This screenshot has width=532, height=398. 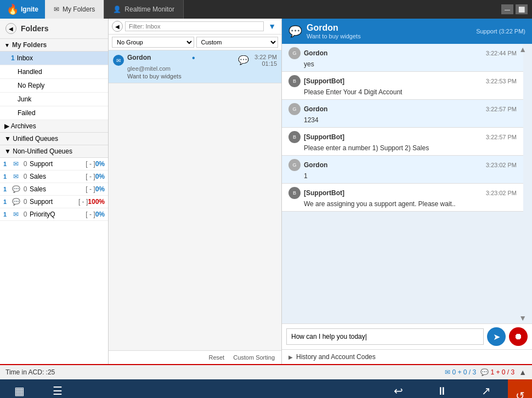 I want to click on msg-sender-5: Gordon, so click(x=316, y=165).